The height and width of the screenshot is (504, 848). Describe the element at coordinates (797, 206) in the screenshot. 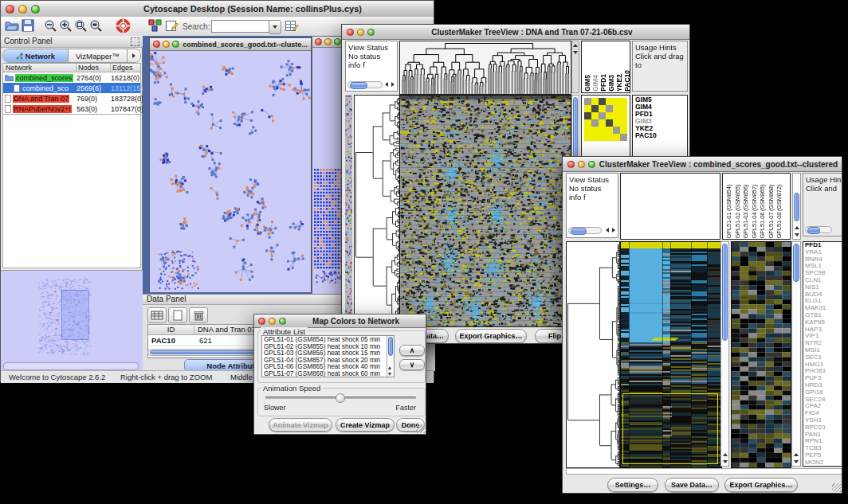

I see `combined-header-vscrollbar` at that location.